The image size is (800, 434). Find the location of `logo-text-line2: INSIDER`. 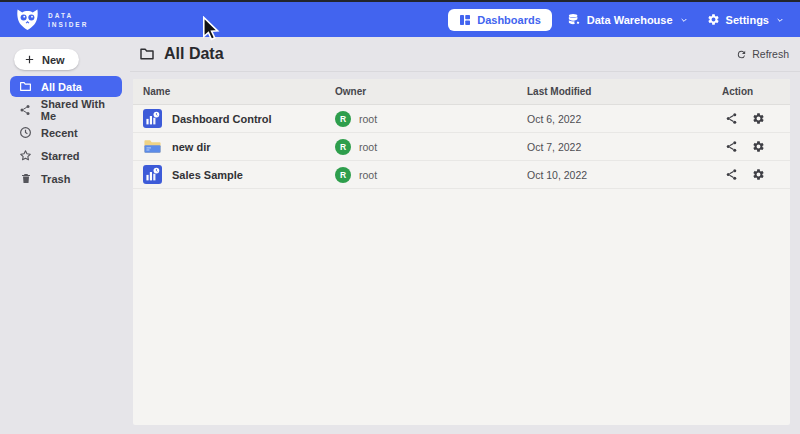

logo-text-line2: INSIDER is located at coordinates (68, 24).